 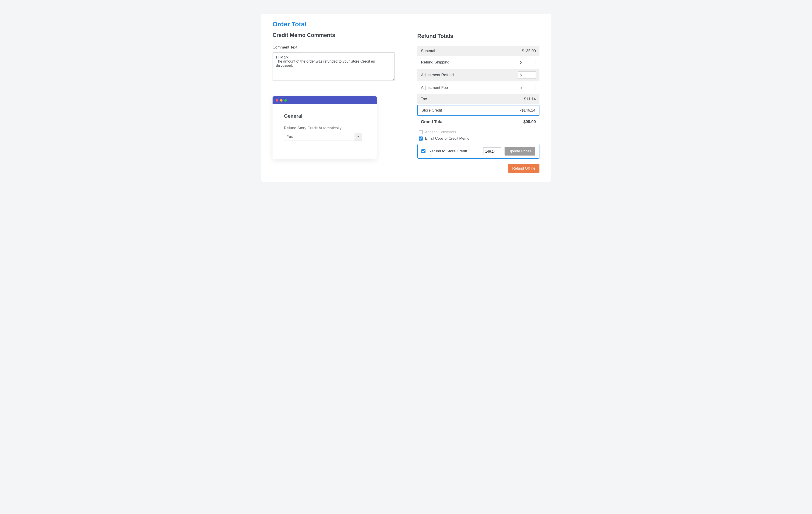 I want to click on comment-text-label: Comment Text, so click(x=334, y=47).